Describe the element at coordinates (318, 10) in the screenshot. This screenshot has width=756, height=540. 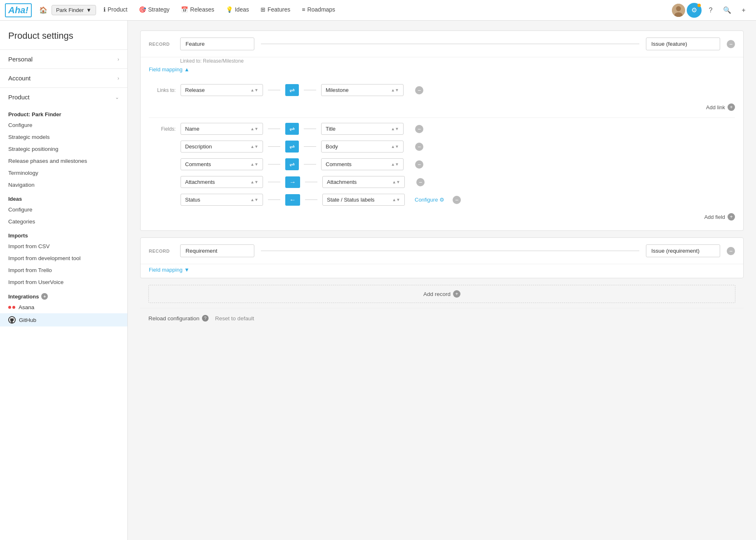
I see `nav-roadmaps: ≡ Roadmaps` at that location.